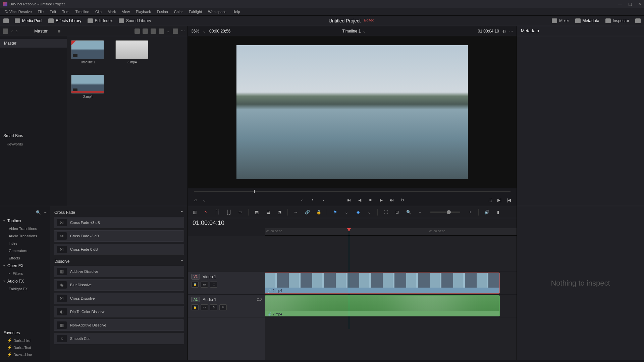 This screenshot has height=362, width=644. What do you see at coordinates (630, 4) in the screenshot?
I see `maximize-button: ▢` at bounding box center [630, 4].